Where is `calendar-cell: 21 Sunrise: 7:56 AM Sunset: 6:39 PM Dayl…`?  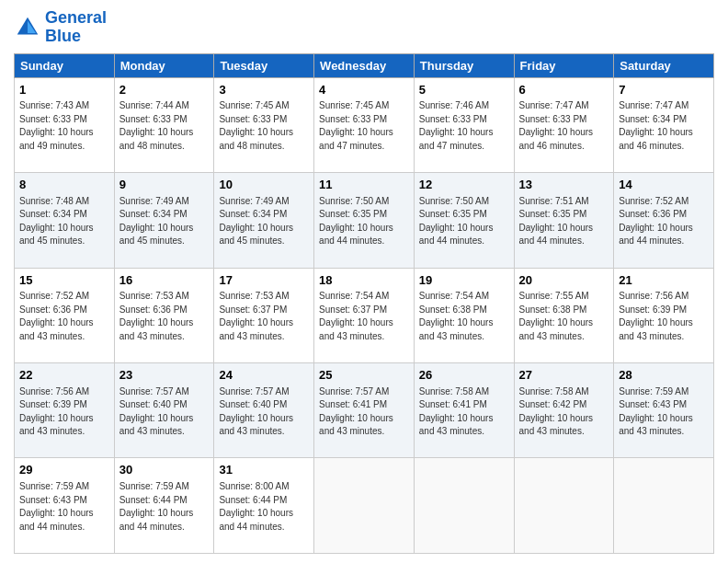 calendar-cell: 21 Sunrise: 7:56 AM Sunset: 6:39 PM Dayl… is located at coordinates (664, 315).